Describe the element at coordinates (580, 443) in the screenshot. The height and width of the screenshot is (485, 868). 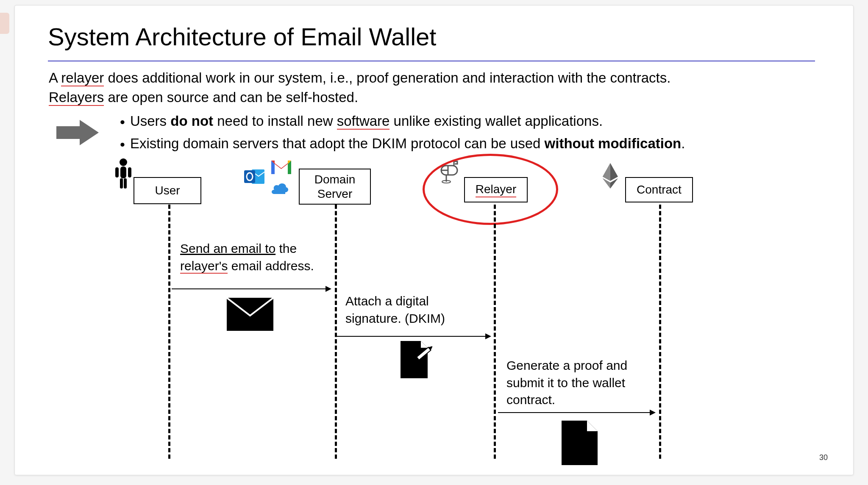
I see `document-icon` at that location.